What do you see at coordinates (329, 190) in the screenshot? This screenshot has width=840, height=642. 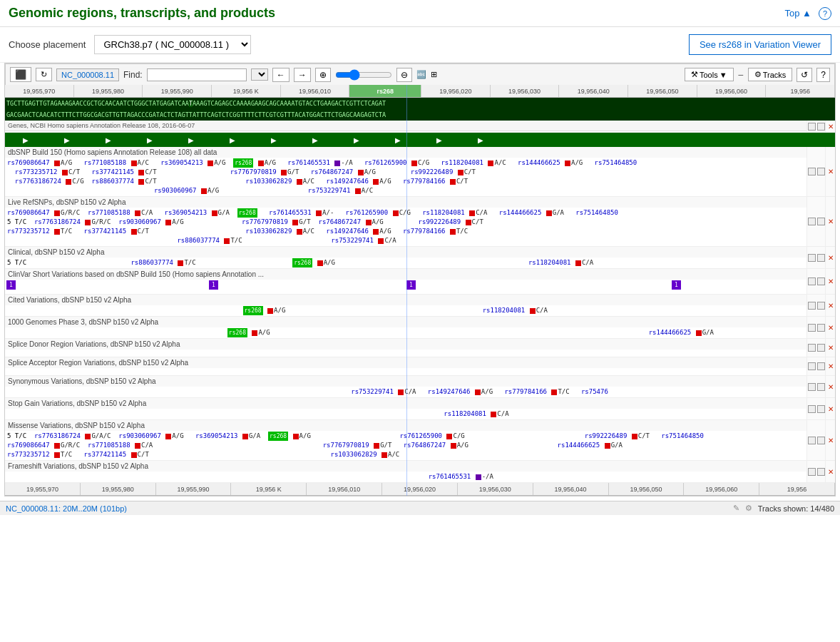 I see `rs753229741-link: rs753229741` at bounding box center [329, 190].